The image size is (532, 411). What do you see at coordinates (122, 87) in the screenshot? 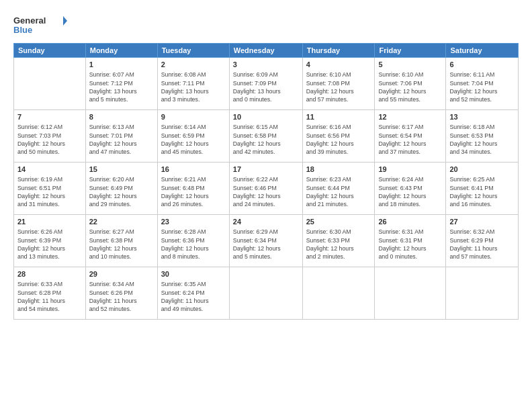
I see `day-info: Sunrise: 6:07 AM Sunset: 7:12 PM Dayligh…` at bounding box center [122, 87].